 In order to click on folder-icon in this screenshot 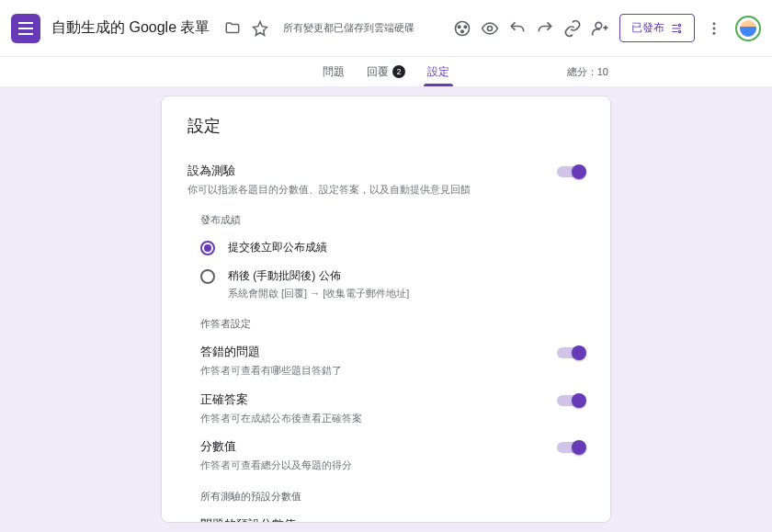, I will do `click(233, 28)`.